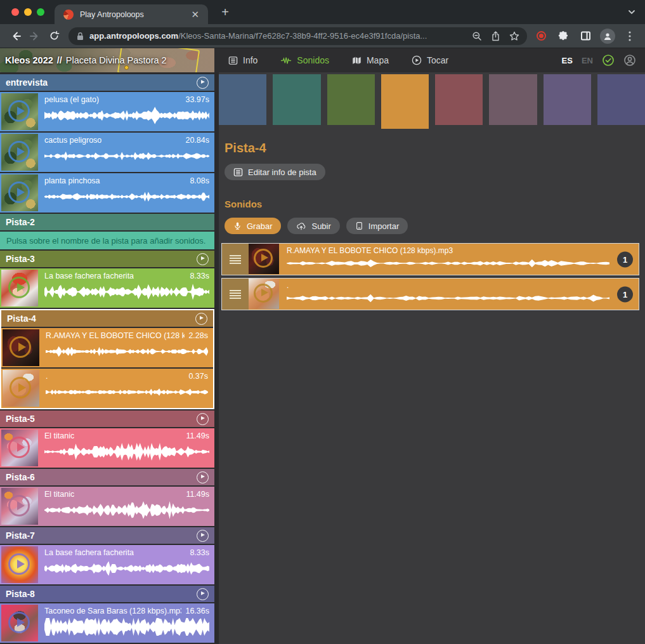  What do you see at coordinates (608, 36) in the screenshot?
I see `profile-avatar-icon` at bounding box center [608, 36].